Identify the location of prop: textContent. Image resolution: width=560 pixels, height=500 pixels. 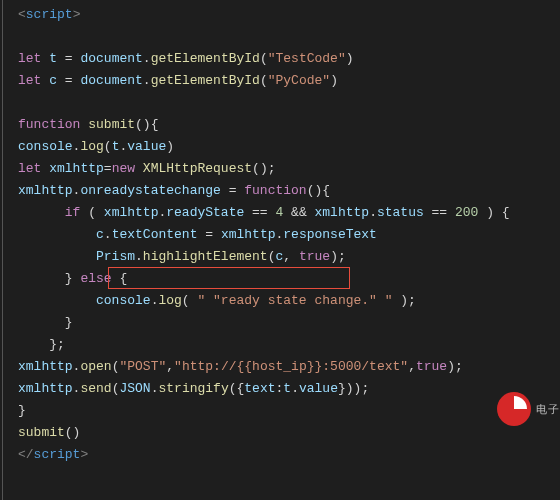
(155, 234).